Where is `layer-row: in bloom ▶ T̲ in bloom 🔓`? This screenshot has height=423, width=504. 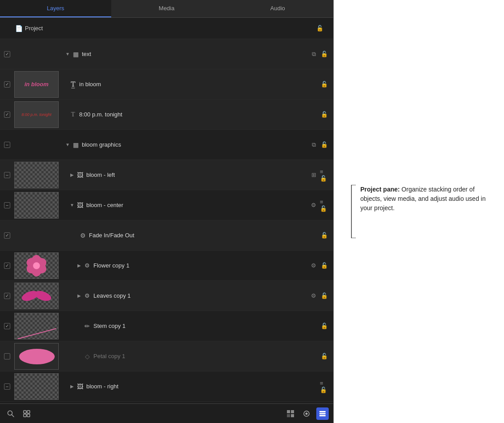
layer-row: in bloom ▶ T̲ in bloom 🔓 is located at coordinates (166, 84).